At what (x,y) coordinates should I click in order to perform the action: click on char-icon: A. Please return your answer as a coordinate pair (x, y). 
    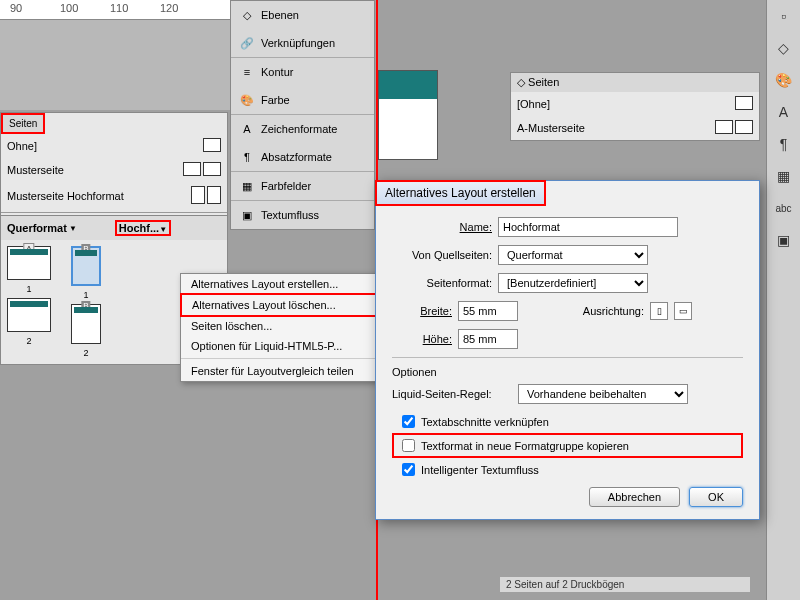
    Looking at the image, I should click on (784, 112).